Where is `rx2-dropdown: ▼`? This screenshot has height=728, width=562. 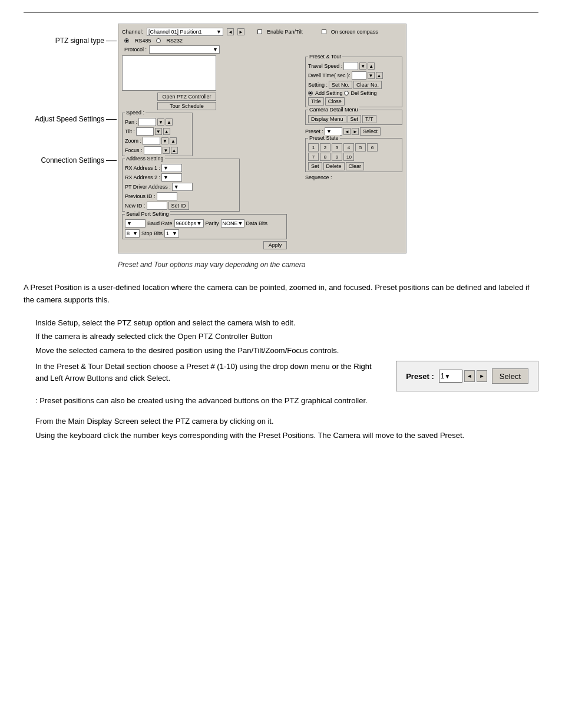
rx2-dropdown: ▼ is located at coordinates (172, 177).